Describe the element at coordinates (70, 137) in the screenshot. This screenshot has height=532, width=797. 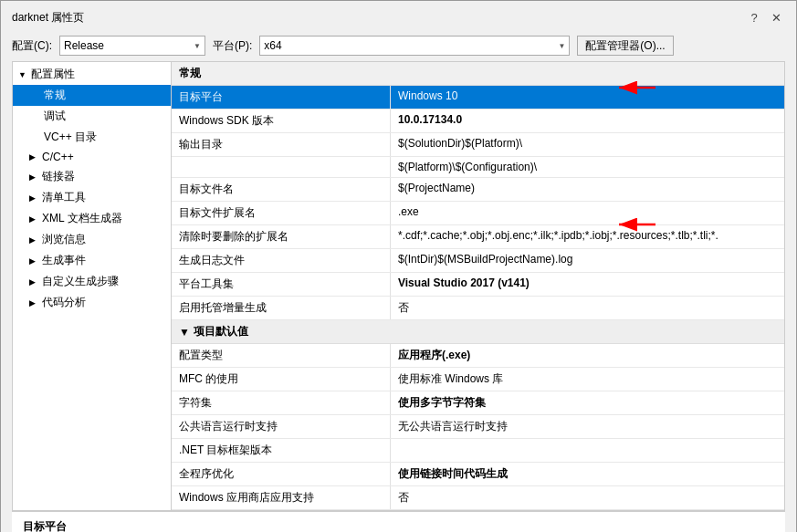
I see `tree-label: VC++ 目录` at that location.